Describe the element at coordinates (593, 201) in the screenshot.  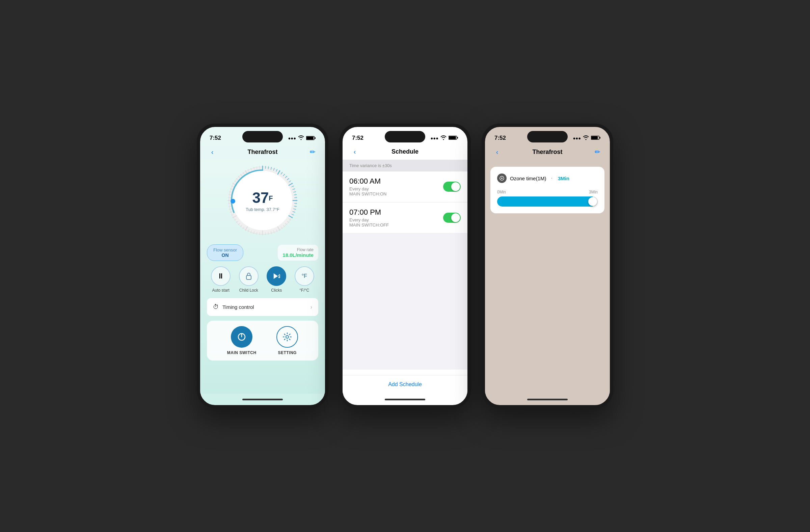
I see `slider-thumb` at that location.